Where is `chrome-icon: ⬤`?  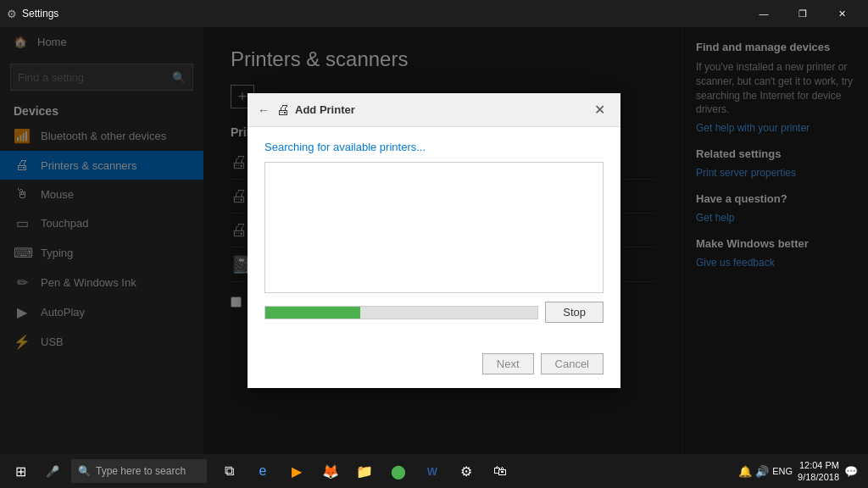 chrome-icon: ⬤ is located at coordinates (398, 471).